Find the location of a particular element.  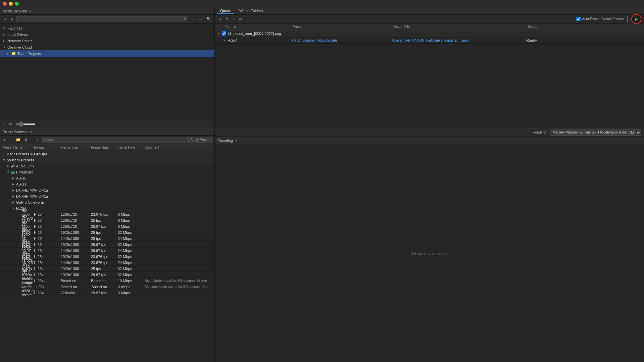

queue-filename: teapot_anm_[0001-0072].png is located at coordinates (257, 34).